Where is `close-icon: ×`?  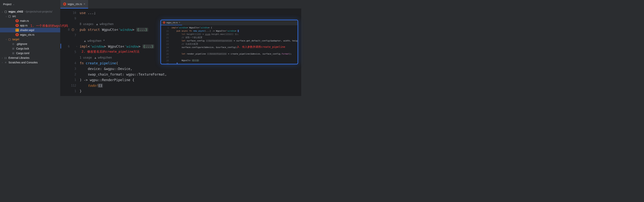
close-icon: × is located at coordinates (180, 23).